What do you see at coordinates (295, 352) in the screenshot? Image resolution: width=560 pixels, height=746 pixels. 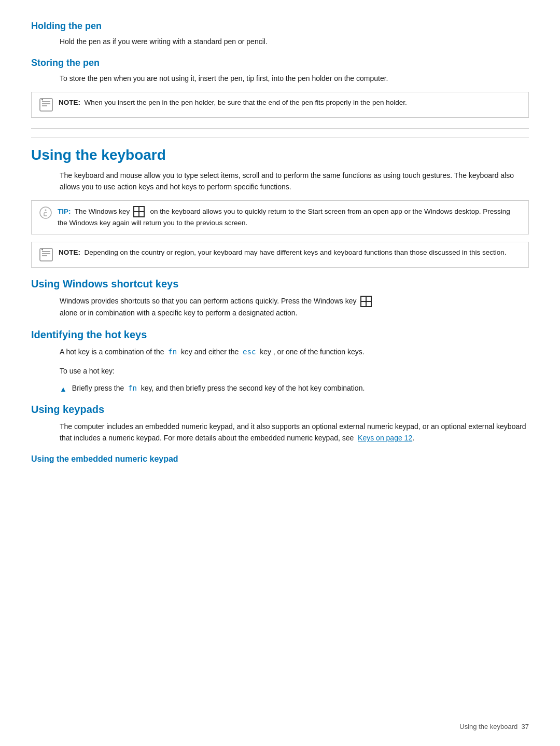 I see `identifying-hot-keys-body1: A hot key is a combination of the fn key…` at bounding box center [295, 352].